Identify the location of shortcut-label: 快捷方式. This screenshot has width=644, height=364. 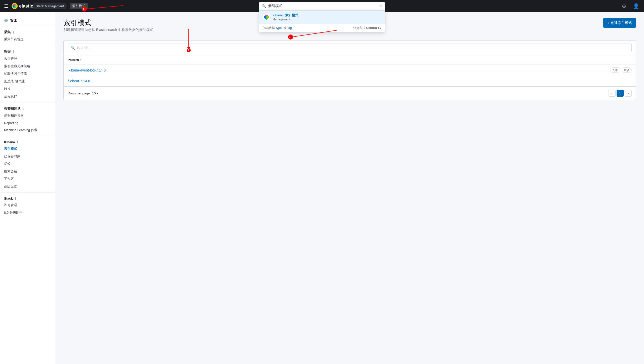
(359, 28).